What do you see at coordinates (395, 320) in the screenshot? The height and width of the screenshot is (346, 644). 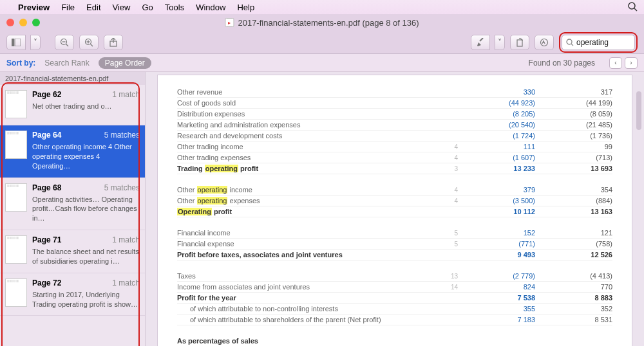 I see `table-row: of which attributable to shareholders of…` at bounding box center [395, 320].